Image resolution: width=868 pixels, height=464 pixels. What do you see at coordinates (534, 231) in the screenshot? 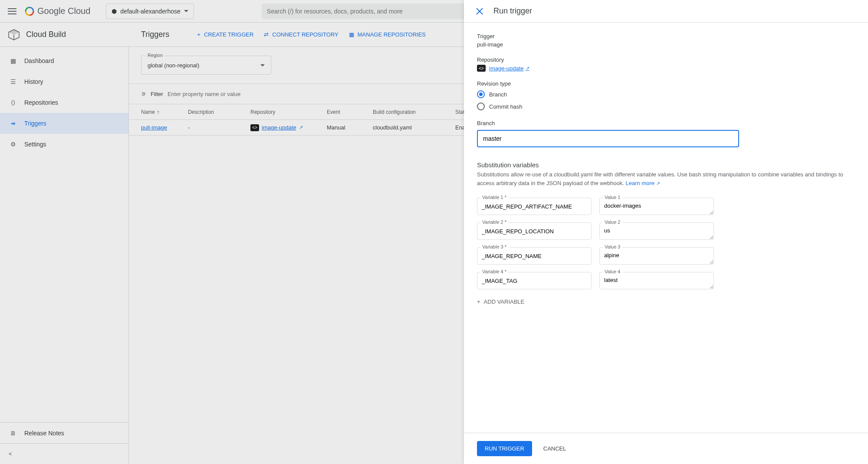
I see `var2-name-input` at bounding box center [534, 231].